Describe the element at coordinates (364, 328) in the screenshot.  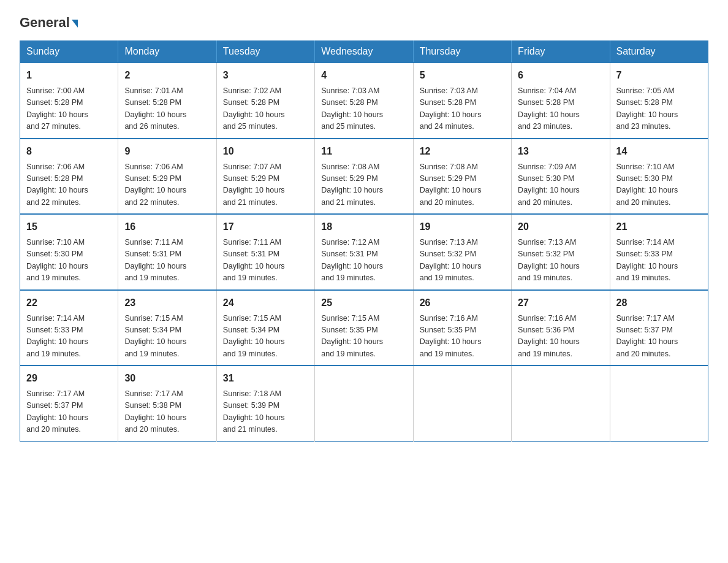
I see `calendar-week-row: 22Sunrise: 7:14 AM Sunset: 5:33 PM Dayli…` at that location.